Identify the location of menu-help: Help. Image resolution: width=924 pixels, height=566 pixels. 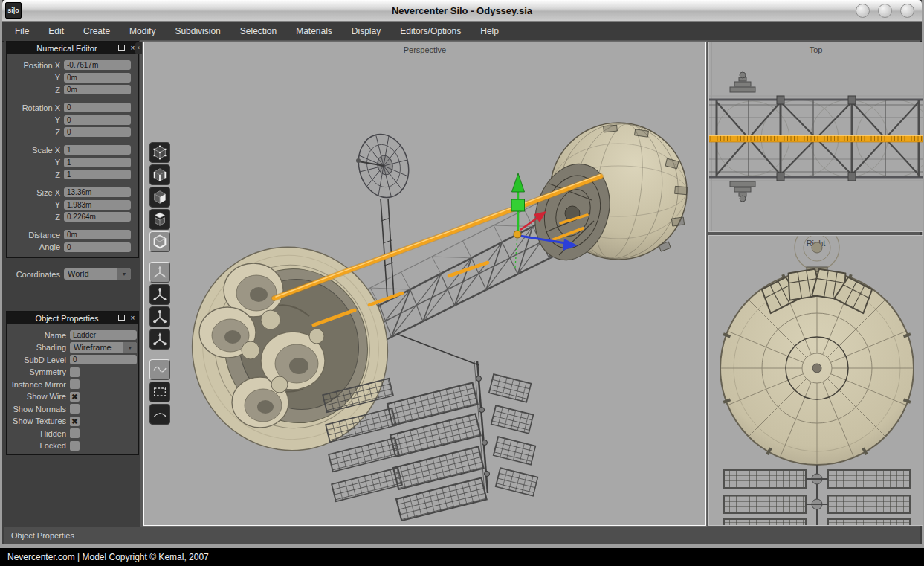
(489, 31).